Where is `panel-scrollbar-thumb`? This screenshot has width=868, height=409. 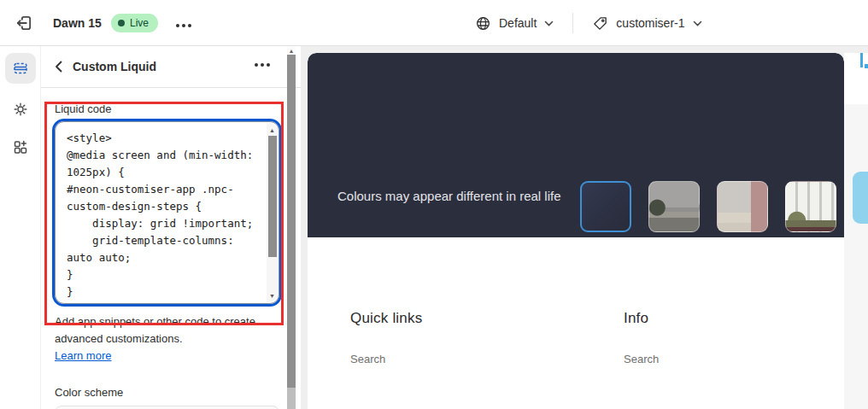 panel-scrollbar-thumb is located at coordinates (291, 221).